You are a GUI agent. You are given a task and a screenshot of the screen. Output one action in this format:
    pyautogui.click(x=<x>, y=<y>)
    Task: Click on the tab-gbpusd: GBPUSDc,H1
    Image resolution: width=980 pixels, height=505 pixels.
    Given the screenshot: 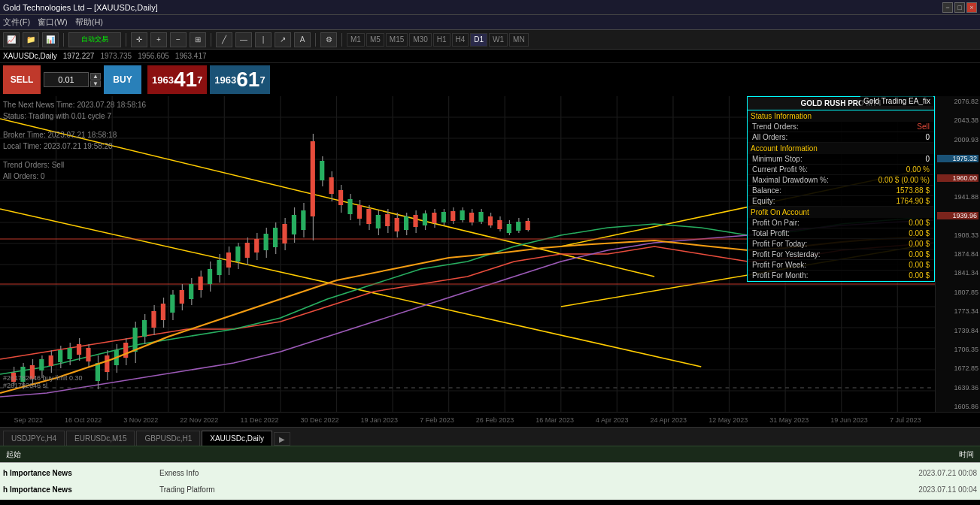 What is the action you would take?
    pyautogui.click(x=168, y=438)
    